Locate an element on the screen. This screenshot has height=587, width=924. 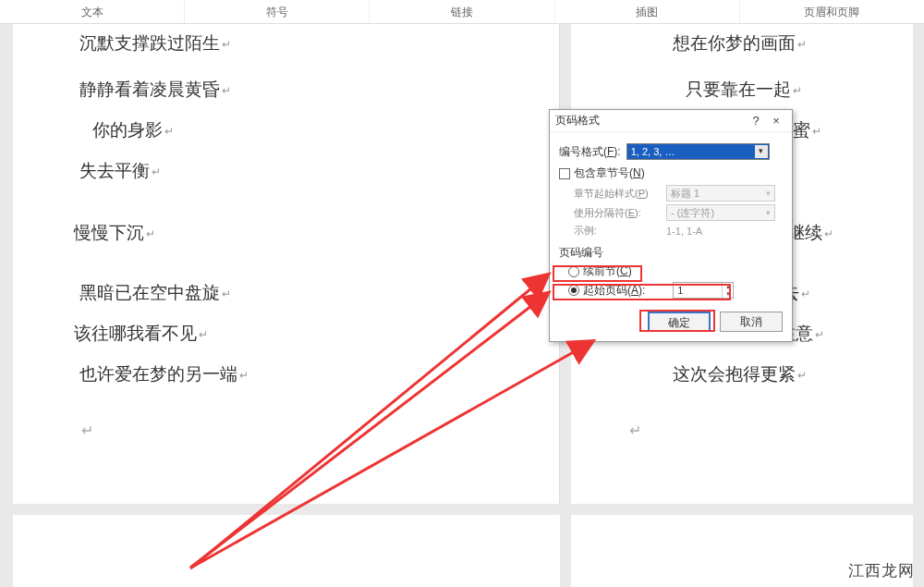
number-format-value: 1, 2, 3, … is located at coordinates (653, 152).